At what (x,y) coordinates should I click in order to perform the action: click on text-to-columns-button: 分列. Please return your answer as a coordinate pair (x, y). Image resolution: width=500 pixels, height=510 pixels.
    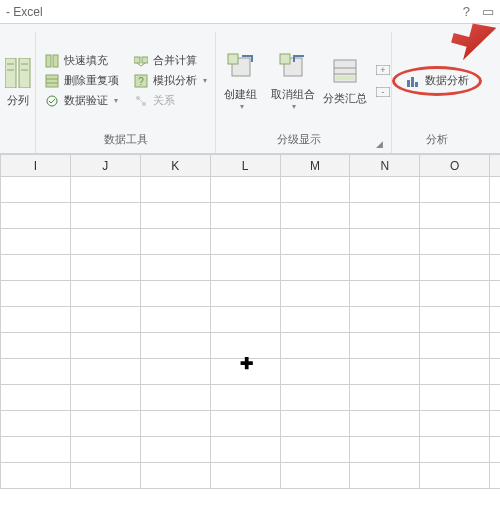
    Looking at the image, I should click on (18, 82).